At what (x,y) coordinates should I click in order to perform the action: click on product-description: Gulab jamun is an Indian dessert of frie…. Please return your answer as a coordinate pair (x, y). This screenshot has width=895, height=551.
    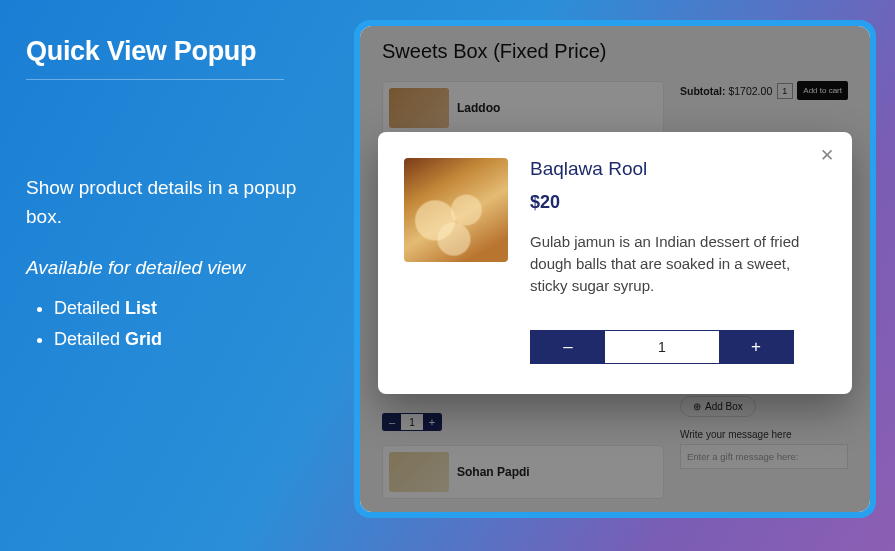
    Looking at the image, I should click on (675, 264).